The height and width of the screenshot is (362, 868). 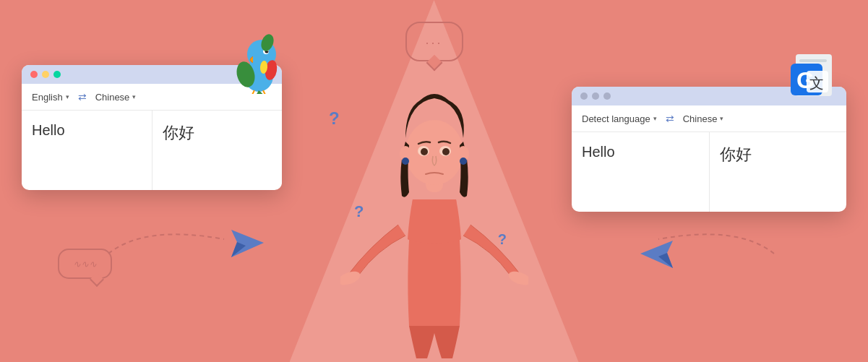 What do you see at coordinates (134, 97) in the screenshot?
I see `left-target-chevron: ▾` at bounding box center [134, 97].